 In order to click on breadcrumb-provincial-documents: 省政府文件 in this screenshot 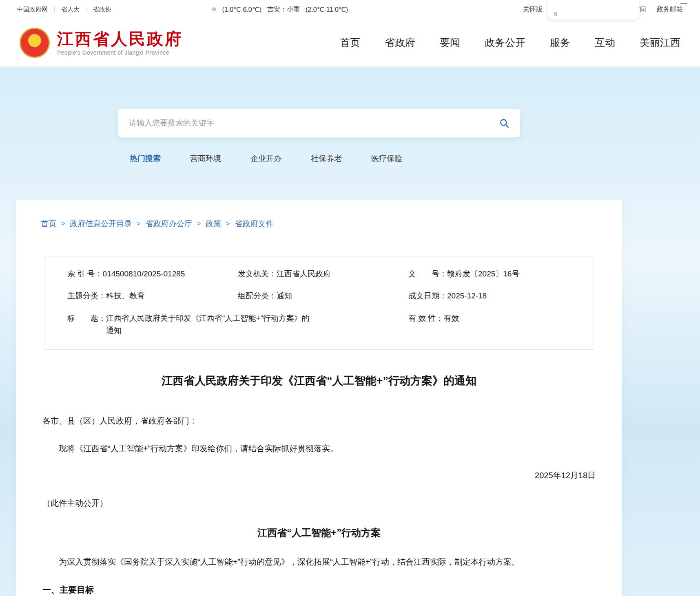, I will do `click(254, 224)`.